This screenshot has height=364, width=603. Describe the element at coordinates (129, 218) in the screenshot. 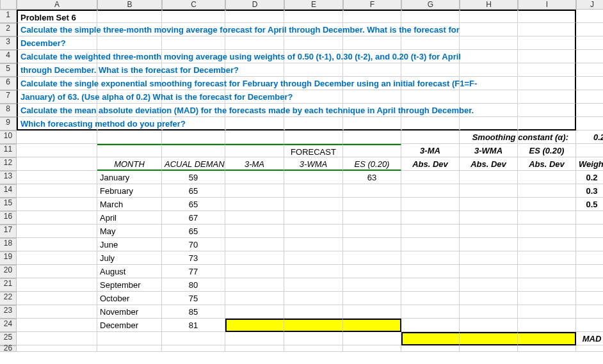

I see `cell-B16-month: April` at that location.